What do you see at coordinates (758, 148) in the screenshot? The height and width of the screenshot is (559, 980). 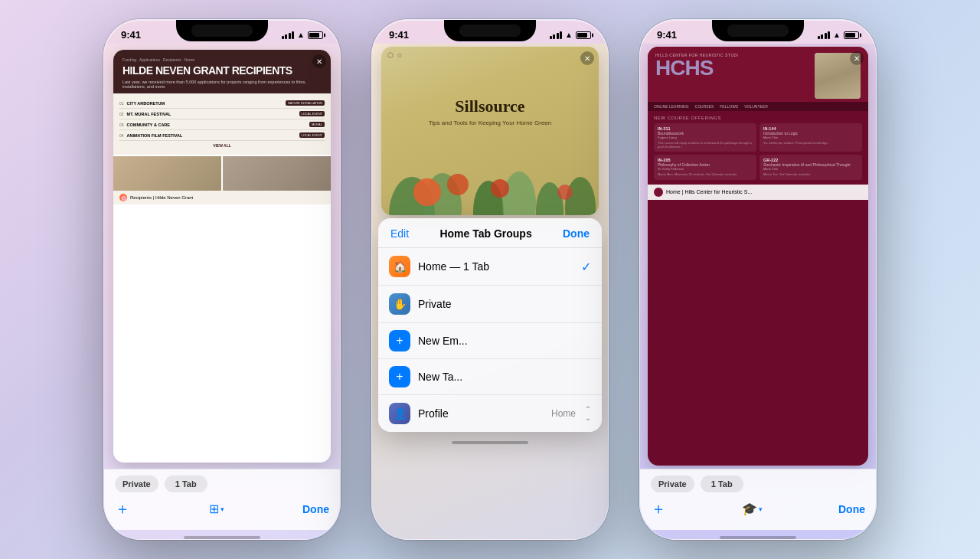 I see `school-body: NEW COURSE OFFERINGS IN-311 Boundlesswor…` at bounding box center [758, 148].